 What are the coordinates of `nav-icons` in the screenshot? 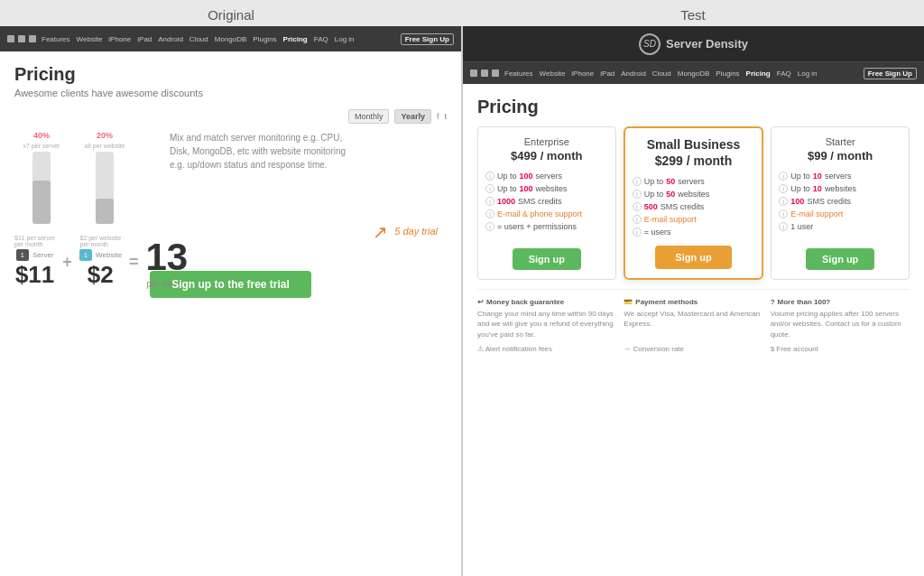 It's located at (22, 39).